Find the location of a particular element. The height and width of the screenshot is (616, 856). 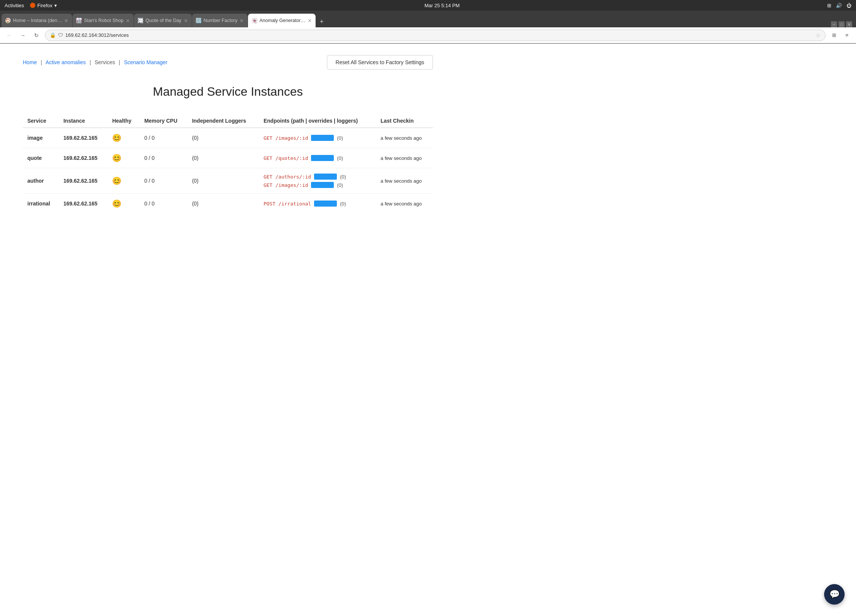

tab-anomaly-label: Anomaly Generator… is located at coordinates (283, 21).